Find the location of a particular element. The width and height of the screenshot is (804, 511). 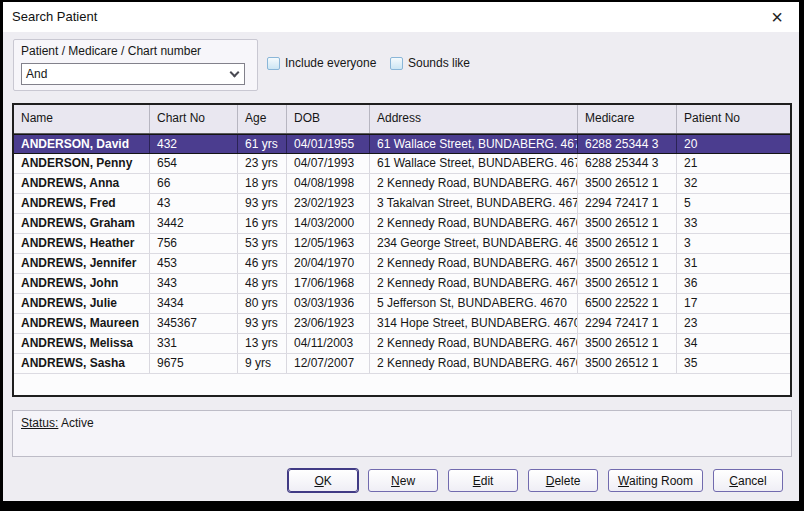

cell-dob: 04/01/1955 is located at coordinates (328, 144).